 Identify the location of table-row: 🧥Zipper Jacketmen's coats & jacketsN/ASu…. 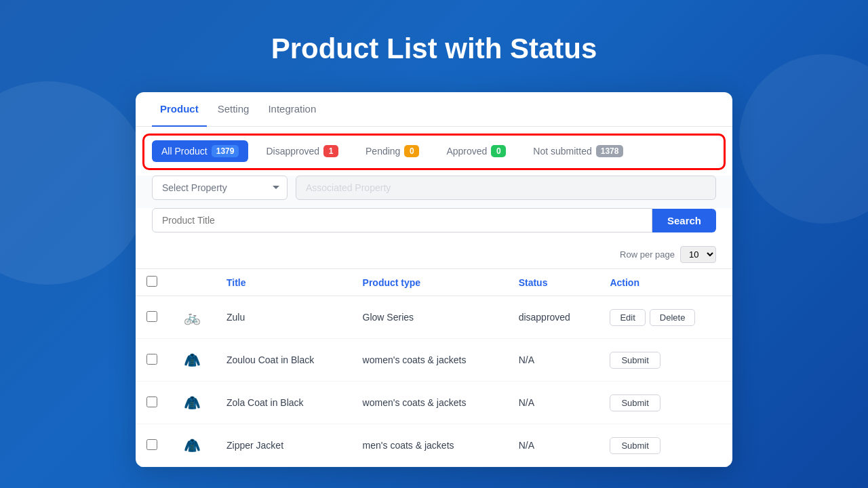
(434, 446).